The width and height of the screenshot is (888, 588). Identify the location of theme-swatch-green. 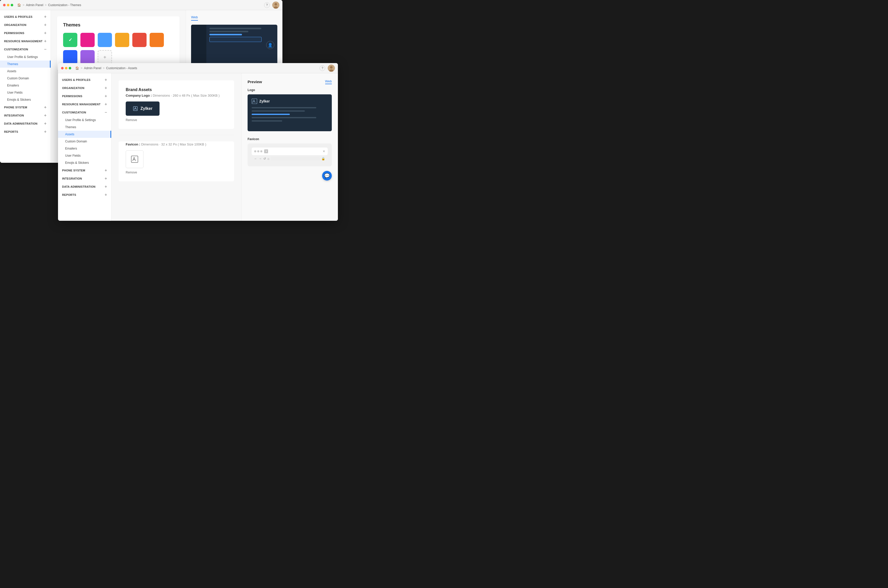
(70, 40).